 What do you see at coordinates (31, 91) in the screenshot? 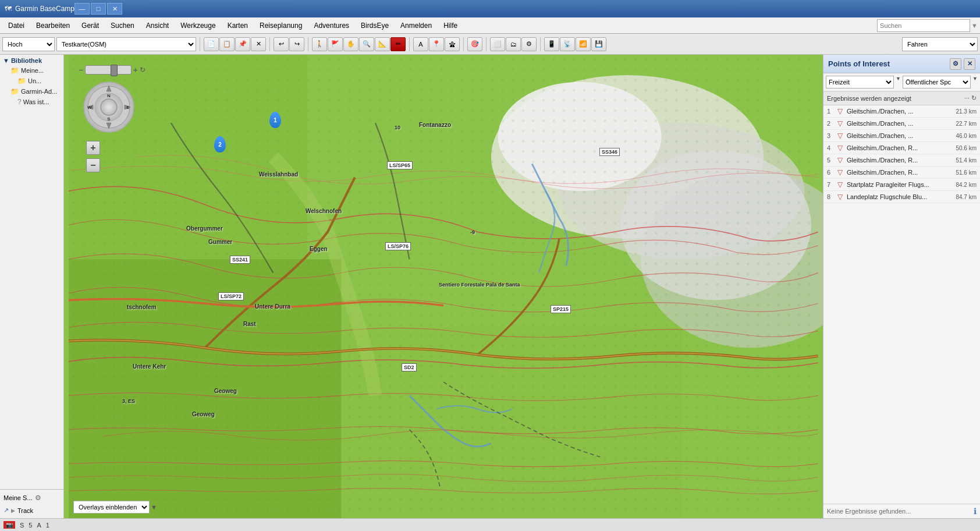
I see `library-item-garmin: 📁 Garmin-Ad...` at bounding box center [31, 91].